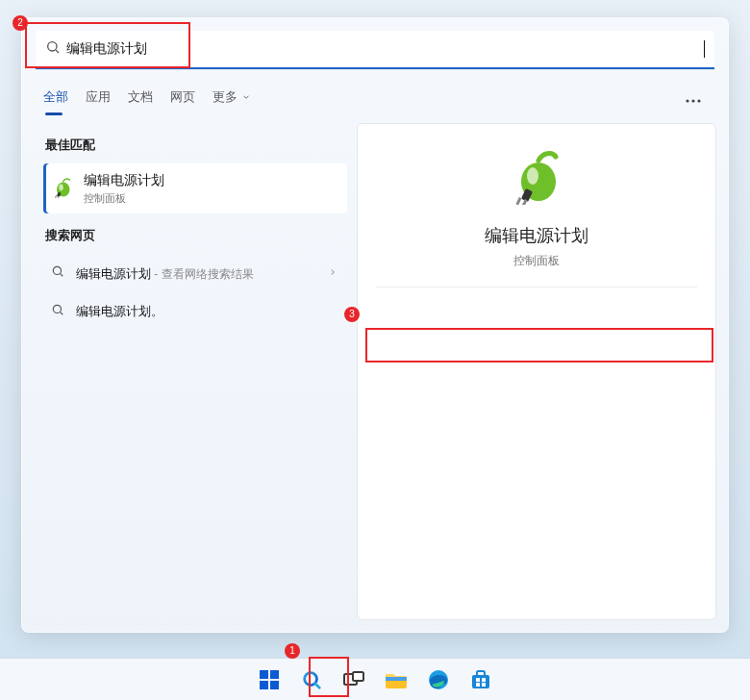 The width and height of the screenshot is (750, 700). I want to click on best-match-title: 编辑电源计划, so click(124, 181).